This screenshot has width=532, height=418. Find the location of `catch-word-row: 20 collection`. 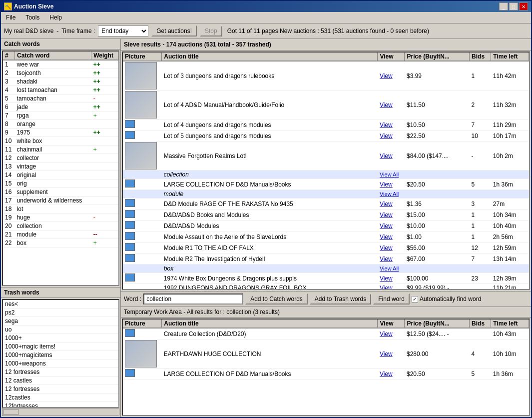

catch-word-row: 20 collection is located at coordinates (61, 226).